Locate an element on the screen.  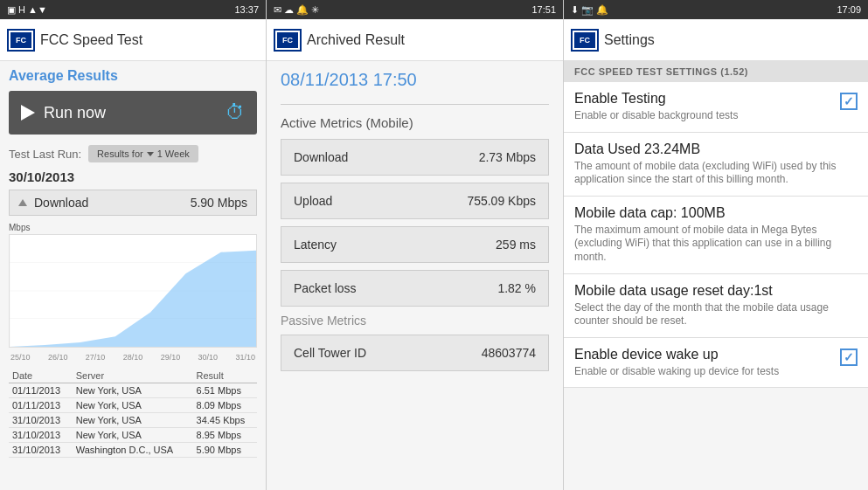
header-3: FC Settings is located at coordinates (716, 40).